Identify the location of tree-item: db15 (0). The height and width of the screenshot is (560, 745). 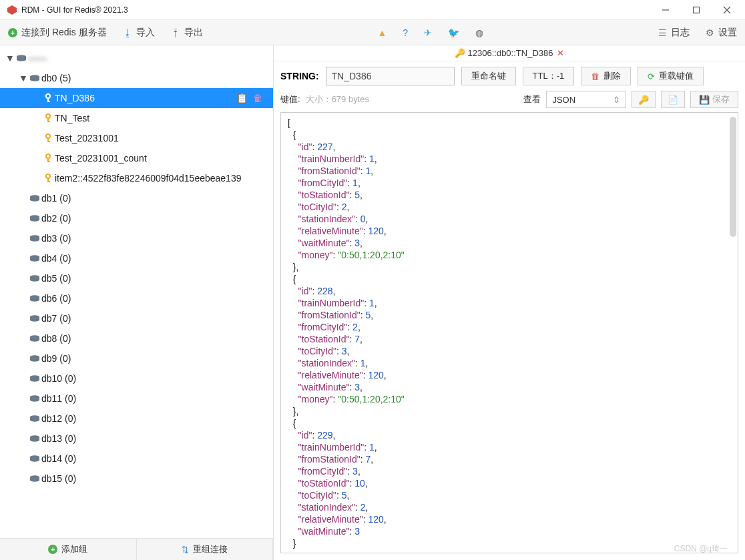
(136, 479).